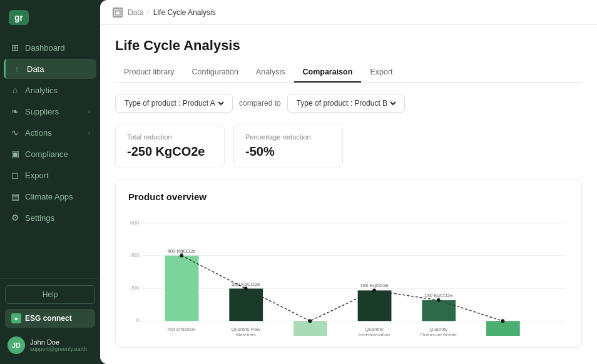 The image size is (597, 364). I want to click on climate-apps-icon: ▤, so click(15, 196).